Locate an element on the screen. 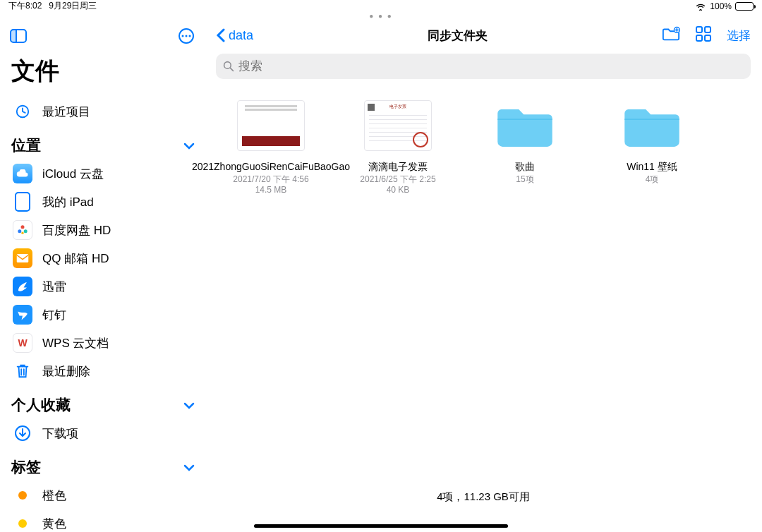 The height and width of the screenshot is (532, 762). sidebar-item-label: WPS 云文档 is located at coordinates (75, 343).